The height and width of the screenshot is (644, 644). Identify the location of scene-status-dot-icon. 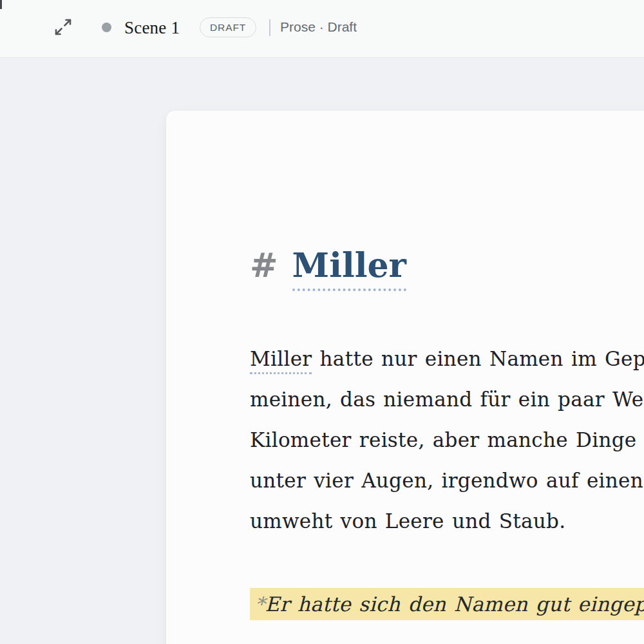
(107, 27).